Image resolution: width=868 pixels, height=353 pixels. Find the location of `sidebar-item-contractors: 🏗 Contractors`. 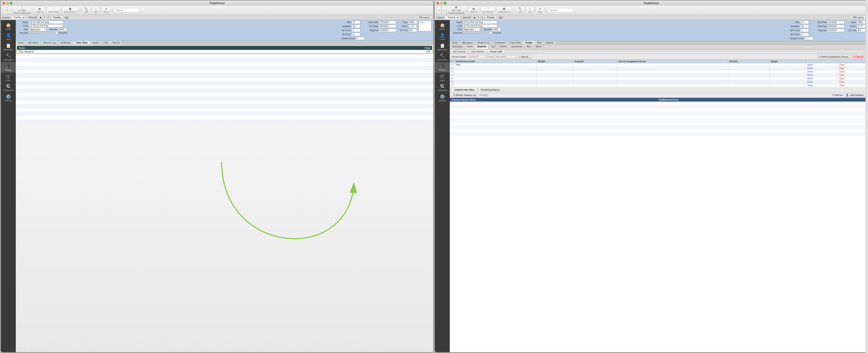

sidebar-item-contractors: 🏗 Contractors is located at coordinates (8, 88).